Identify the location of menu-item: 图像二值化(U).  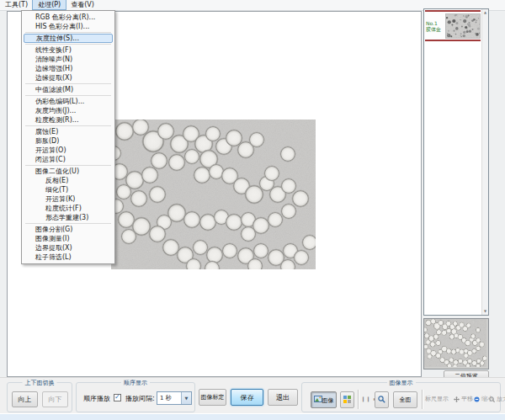
(68, 172).